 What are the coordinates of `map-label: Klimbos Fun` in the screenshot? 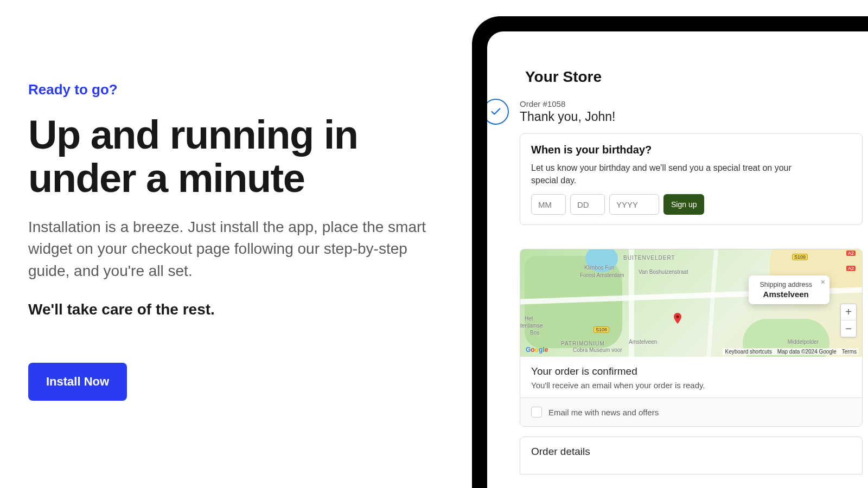 It's located at (599, 268).